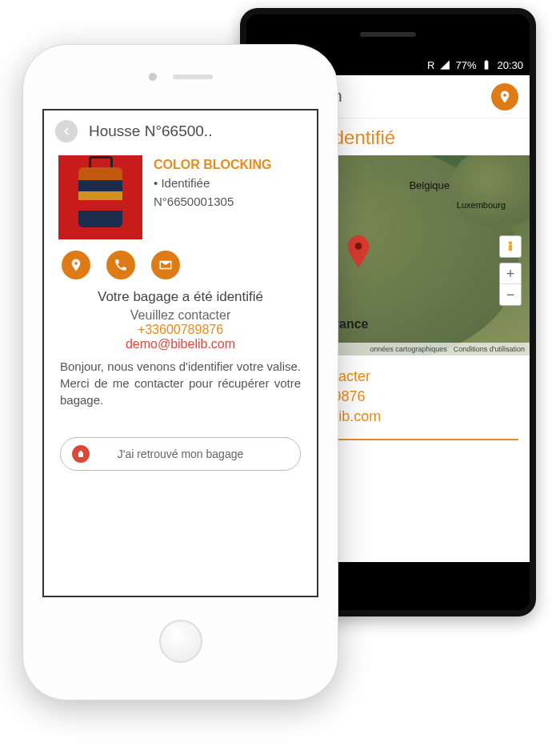 The height and width of the screenshot is (747, 560). Describe the element at coordinates (81, 454) in the screenshot. I see `luggage-icon` at that location.